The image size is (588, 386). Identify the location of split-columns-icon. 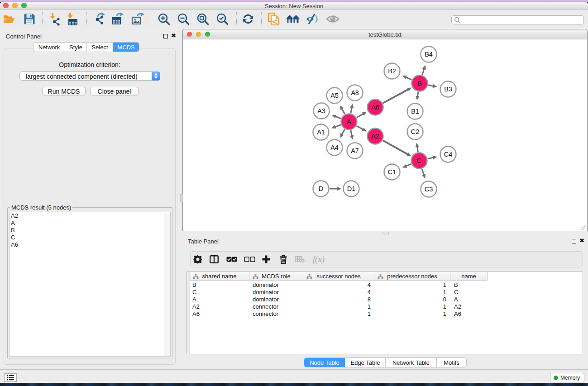
(214, 259).